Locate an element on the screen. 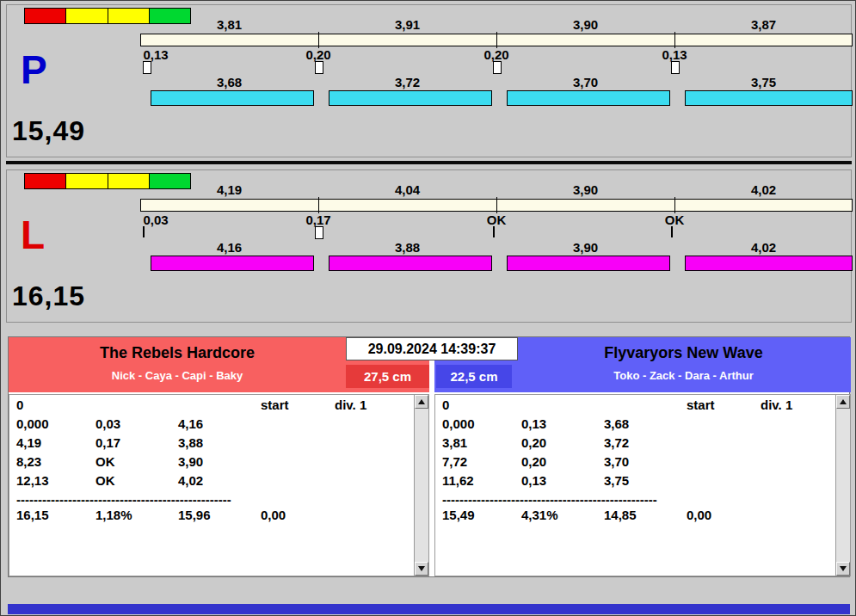 Image resolution: width=856 pixels, height=616 pixels. lap-time: 4,16 is located at coordinates (229, 248).